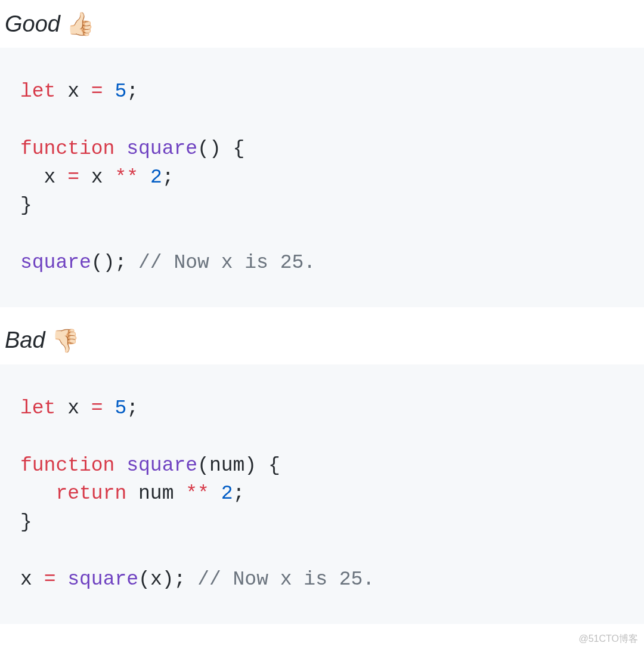  I want to click on call-arg: x, so click(156, 580).